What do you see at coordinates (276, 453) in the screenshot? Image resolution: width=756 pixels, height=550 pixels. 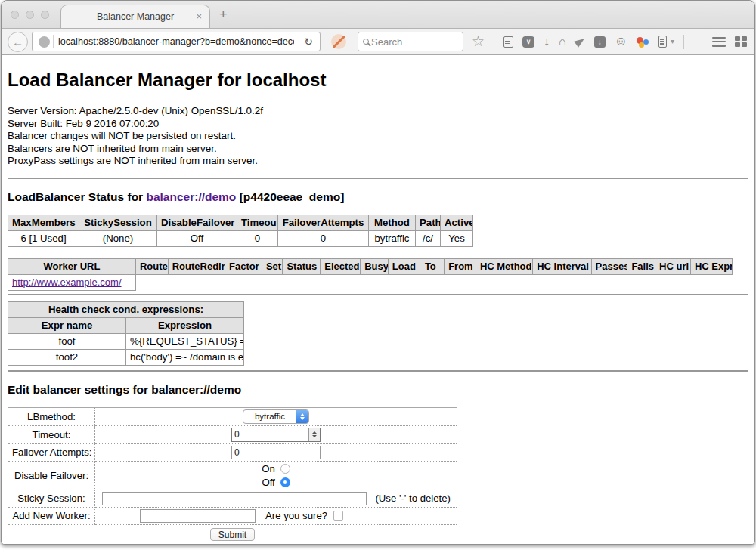 I see `failover-attempts-input` at bounding box center [276, 453].